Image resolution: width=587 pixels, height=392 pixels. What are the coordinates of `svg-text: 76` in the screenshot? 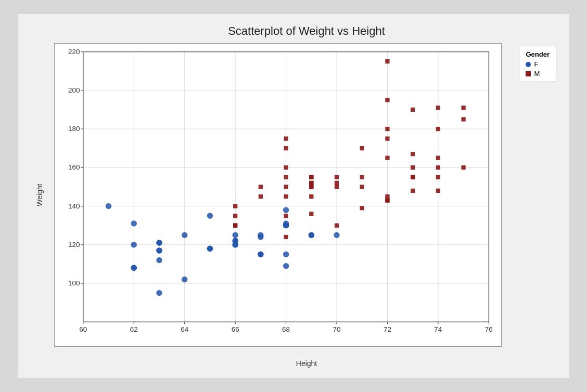 It's located at (489, 330).